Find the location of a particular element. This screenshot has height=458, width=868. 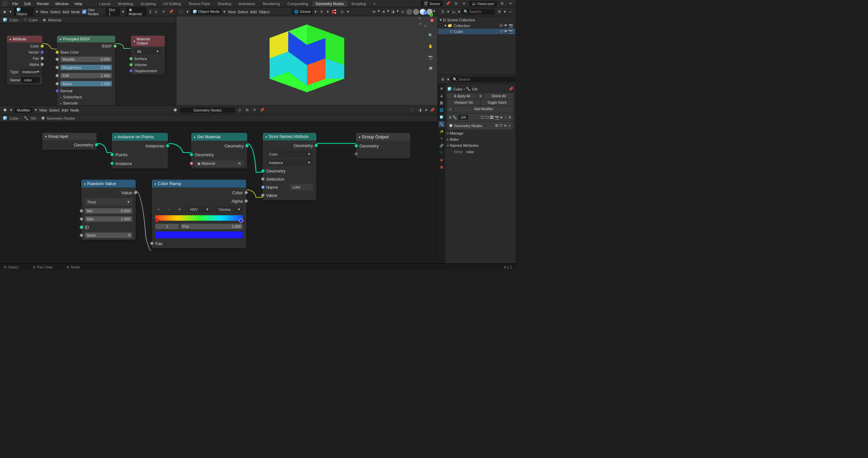

node-store-named-attribute: Store Named Attribute Geometry Color▾ In… is located at coordinates (290, 166).